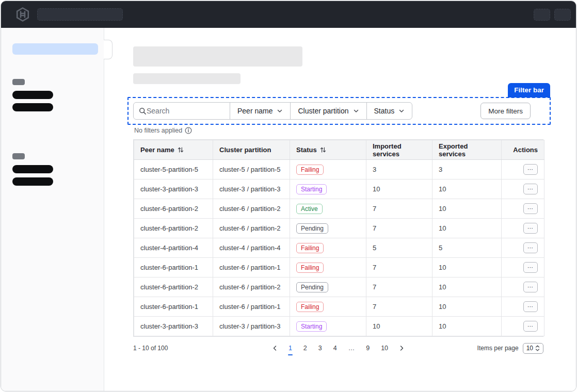 This screenshot has height=392, width=577. I want to click on peer-name-cell: cluster-3-partition-3, so click(173, 189).